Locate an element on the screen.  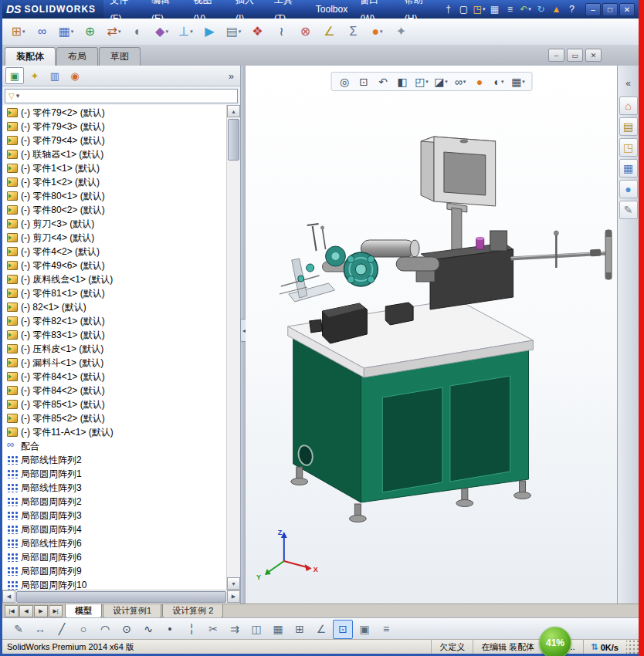
tree-item: (-) 联轴器<1> (默认) is located at coordinates (114, 154).